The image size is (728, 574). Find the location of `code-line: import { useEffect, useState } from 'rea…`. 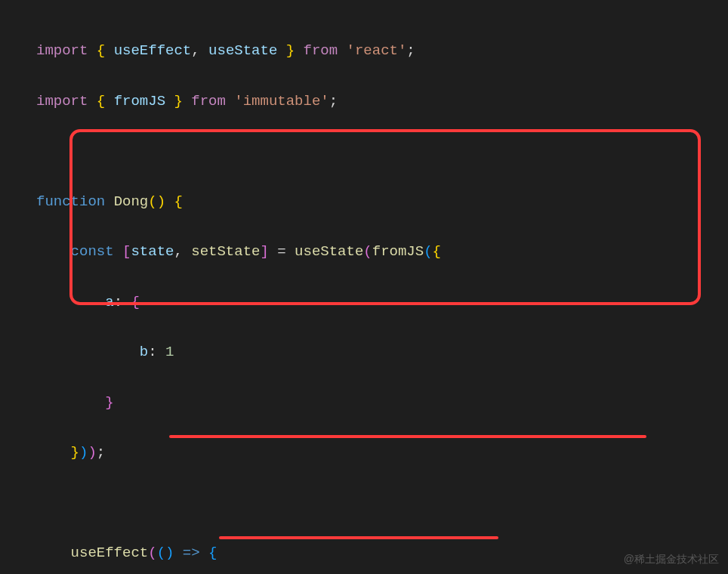

code-line: import { useEffect, useState } from 'rea… is located at coordinates (382, 51).